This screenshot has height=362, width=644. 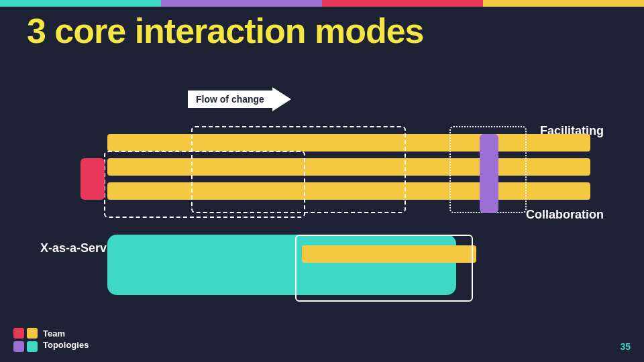 I want to click on team-topologies-logo: Team Topologies, so click(x=51, y=340).